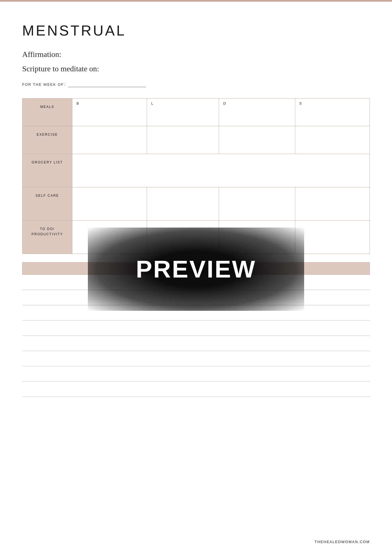 Image resolution: width=392 pixels, height=555 pixels. I want to click on meals-b-header: B, so click(110, 112).